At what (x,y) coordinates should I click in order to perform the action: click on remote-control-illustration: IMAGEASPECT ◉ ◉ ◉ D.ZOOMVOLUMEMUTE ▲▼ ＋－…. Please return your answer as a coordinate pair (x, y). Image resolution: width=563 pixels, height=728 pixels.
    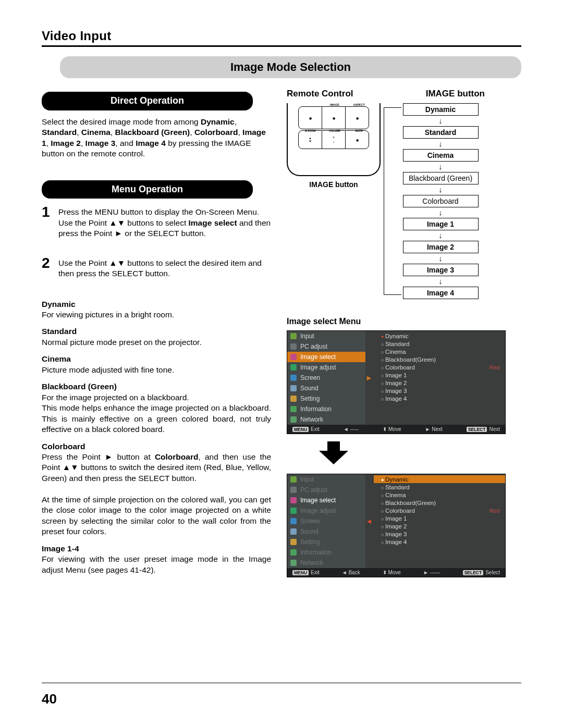
    Looking at the image, I should click on (334, 140).